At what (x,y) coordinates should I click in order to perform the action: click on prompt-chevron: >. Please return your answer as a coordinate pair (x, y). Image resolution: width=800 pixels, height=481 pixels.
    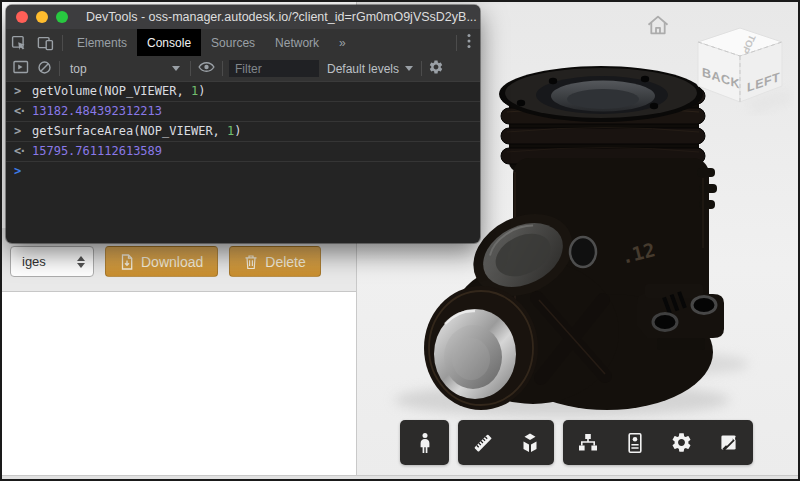
    Looking at the image, I should click on (23, 171).